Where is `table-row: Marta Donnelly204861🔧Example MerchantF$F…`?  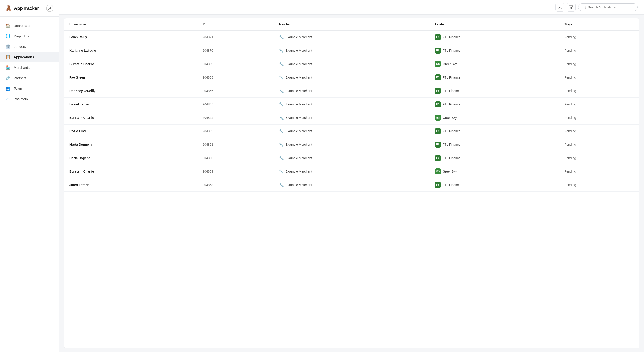
table-row: Marta Donnelly204861🔧Example MerchantF$F… is located at coordinates (352, 145).